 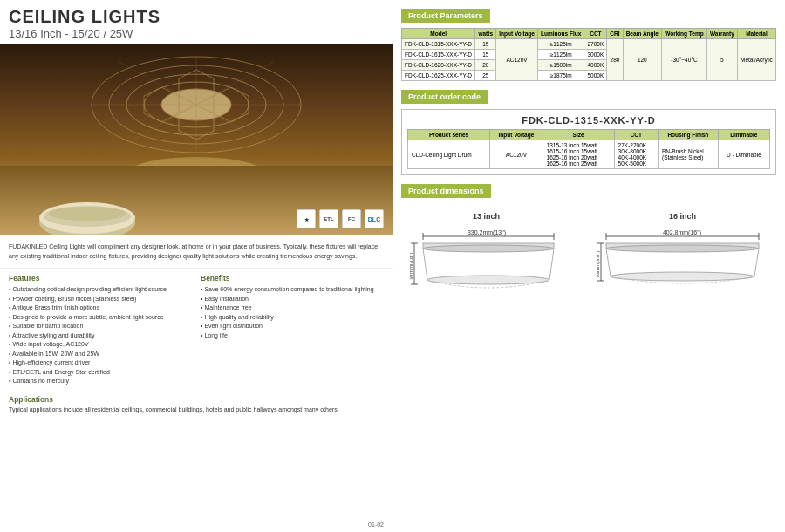 I want to click on td-temp-1: -30°~40°C, so click(x=685, y=60).